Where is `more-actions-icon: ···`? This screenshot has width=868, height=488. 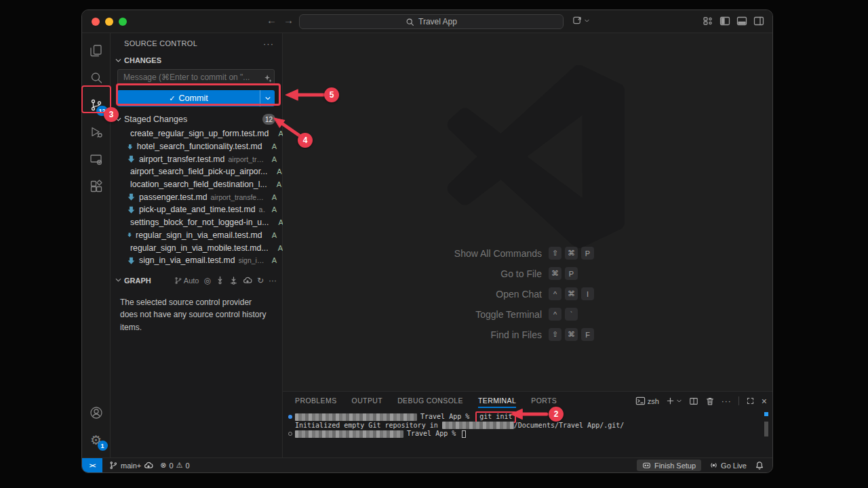 more-actions-icon: ··· is located at coordinates (269, 43).